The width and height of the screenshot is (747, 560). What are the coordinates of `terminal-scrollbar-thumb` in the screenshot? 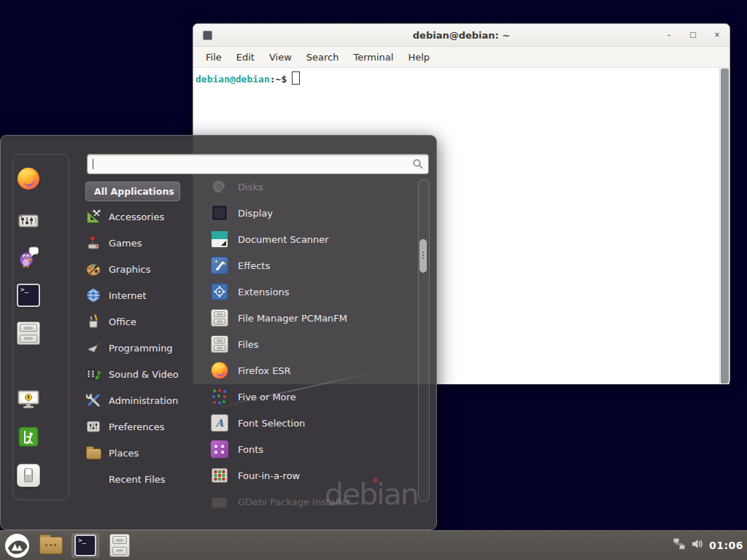 It's located at (725, 226).